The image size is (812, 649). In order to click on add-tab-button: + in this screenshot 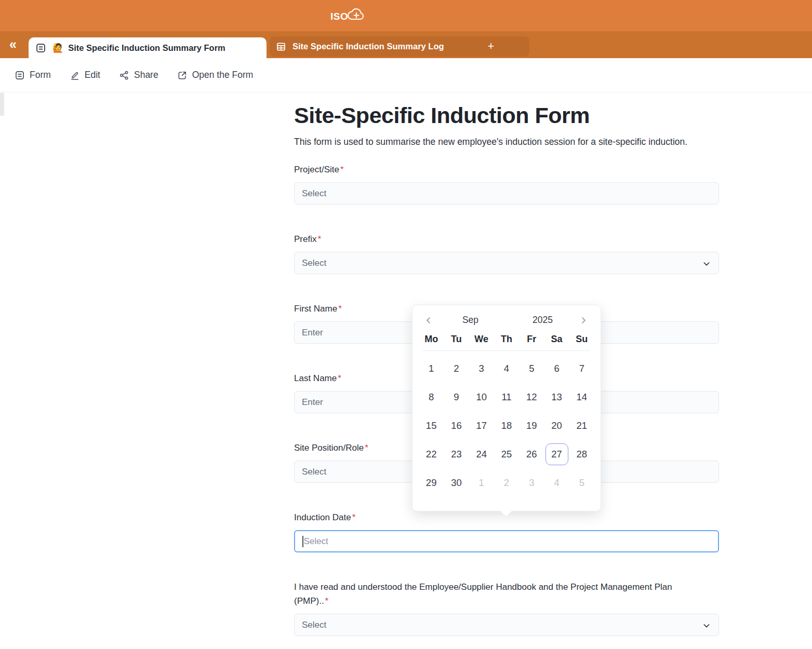, I will do `click(491, 46)`.